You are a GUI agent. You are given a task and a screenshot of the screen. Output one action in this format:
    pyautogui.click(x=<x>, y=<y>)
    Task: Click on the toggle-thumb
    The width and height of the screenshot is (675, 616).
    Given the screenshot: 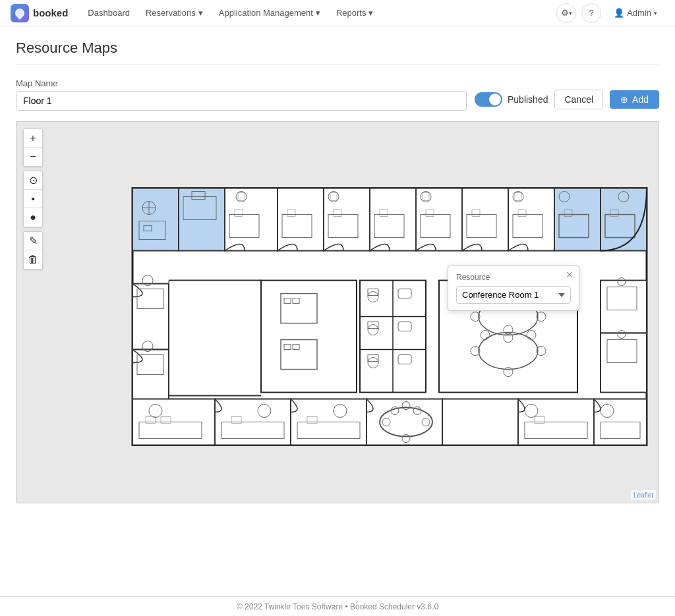 What is the action you would take?
    pyautogui.click(x=495, y=99)
    